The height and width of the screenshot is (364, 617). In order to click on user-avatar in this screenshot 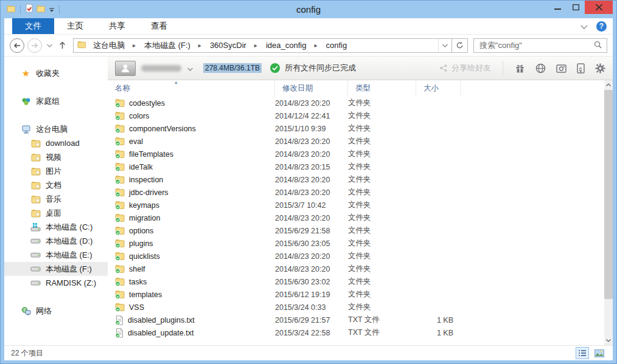, I will do `click(125, 68)`.